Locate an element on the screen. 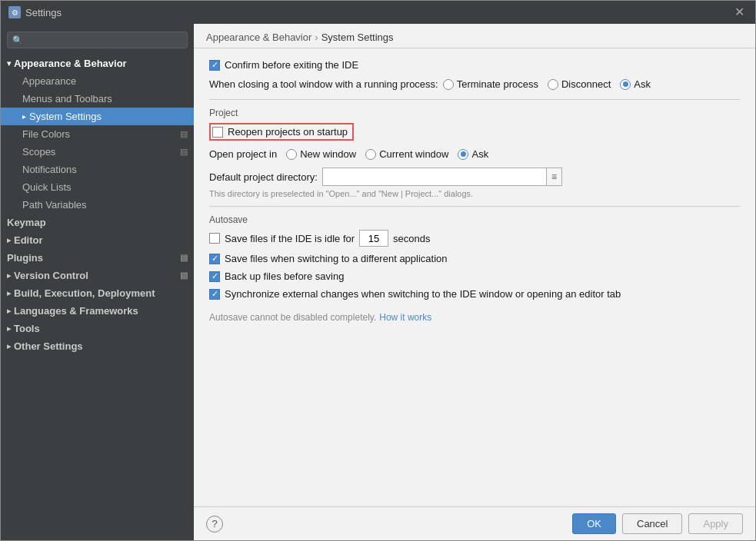 The image size is (756, 541). closing-options: Terminate process Disconnect Ask is located at coordinates (547, 85).